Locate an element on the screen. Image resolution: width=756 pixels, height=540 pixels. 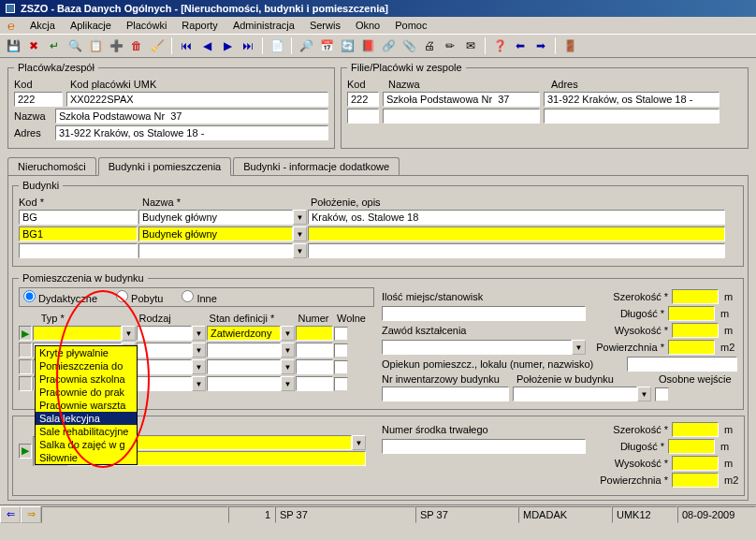
pom-r3-rodzaj is located at coordinates (165, 367).